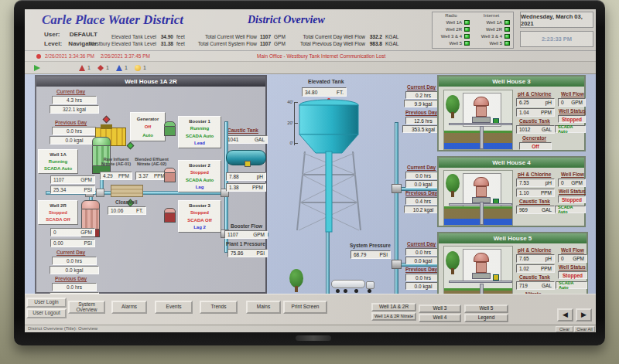 This screenshot has height=364, width=619. Describe the element at coordinates (101, 68) in the screenshot. I see `alarm-active-icon` at that location.